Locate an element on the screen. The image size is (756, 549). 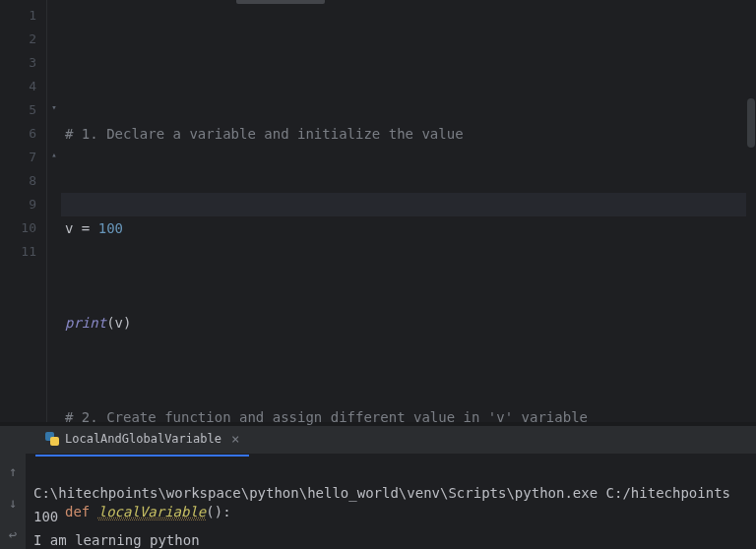
arrow-up-icon: ↑ is located at coordinates (13, 471).